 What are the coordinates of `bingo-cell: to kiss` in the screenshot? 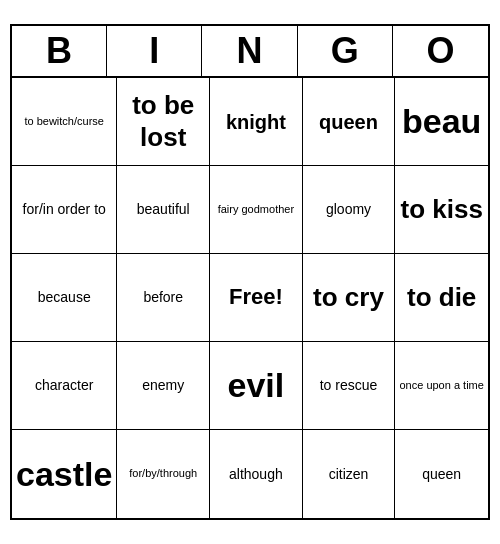 It's located at (442, 210).